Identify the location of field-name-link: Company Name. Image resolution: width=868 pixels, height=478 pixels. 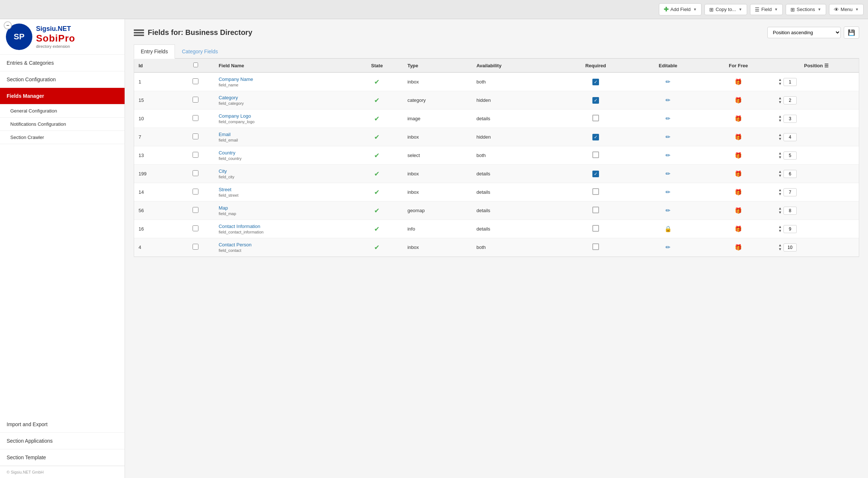
(236, 79).